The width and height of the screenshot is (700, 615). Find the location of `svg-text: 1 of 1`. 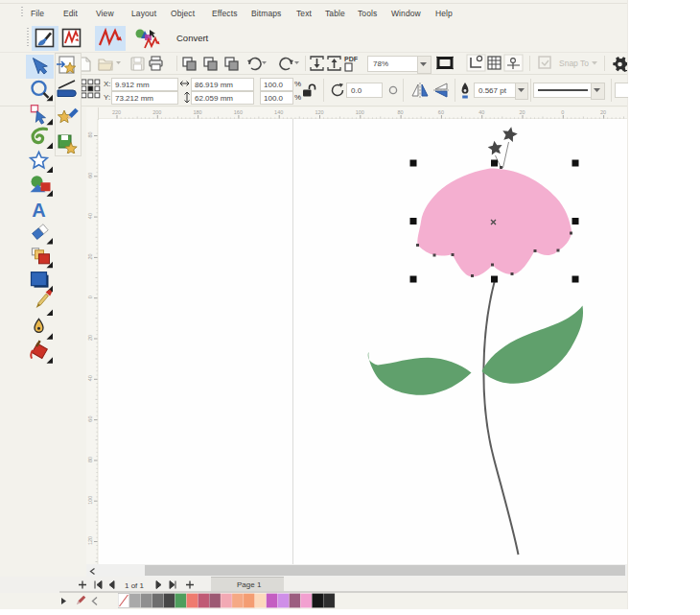

svg-text: 1 of 1 is located at coordinates (134, 585).